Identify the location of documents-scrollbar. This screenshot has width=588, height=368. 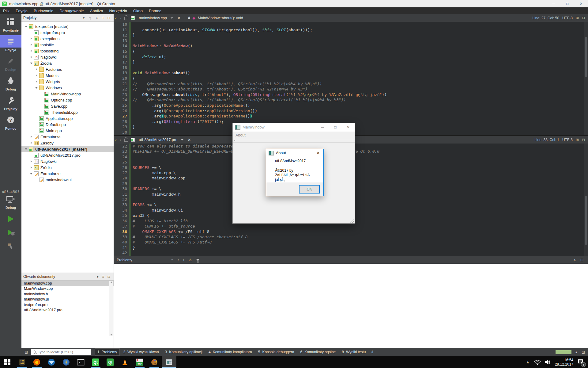
(111, 309).